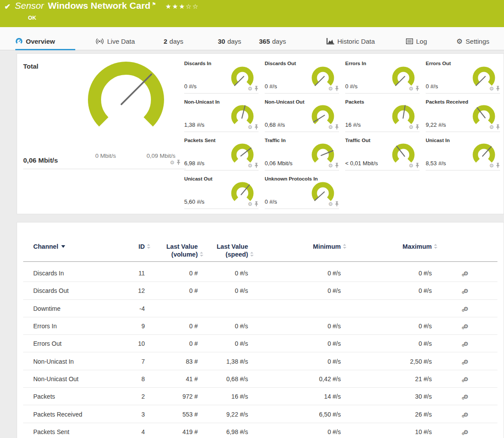 The height and width of the screenshot is (438, 504). I want to click on gauge-tile: Packets 16 #/s ⚙, so click(385, 118).